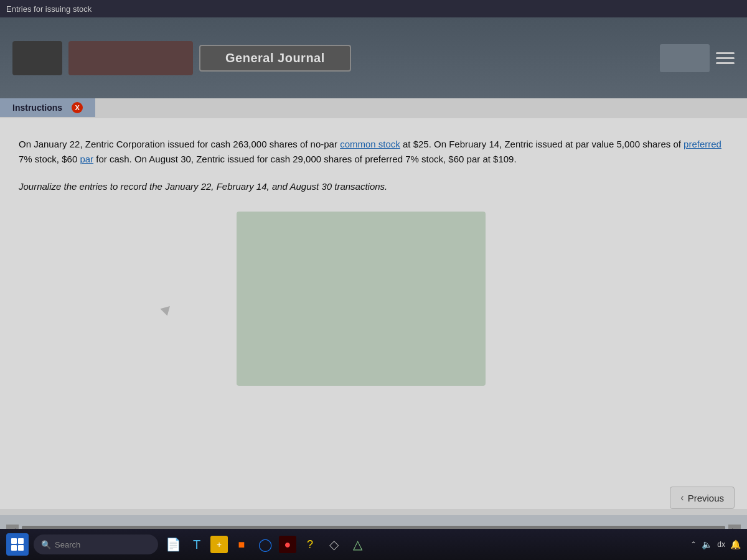  I want to click on cursor-arrow-icon, so click(167, 309).